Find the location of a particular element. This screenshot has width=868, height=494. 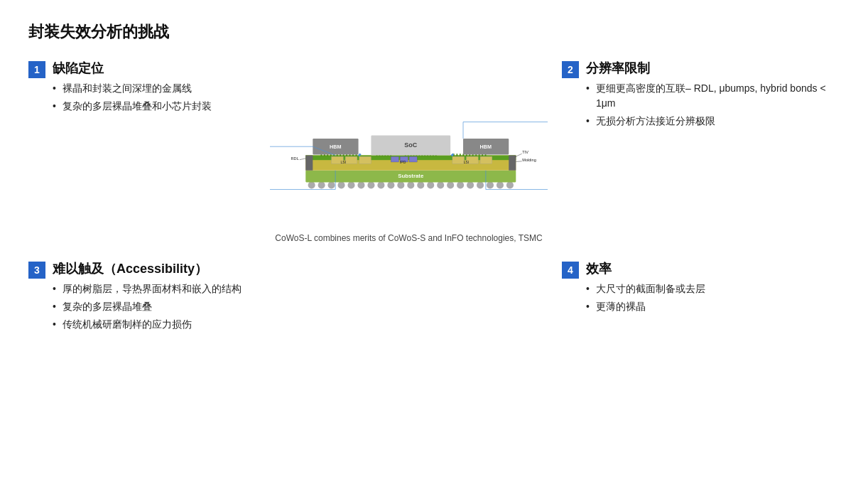

tiv-text: TIV is located at coordinates (526, 152).